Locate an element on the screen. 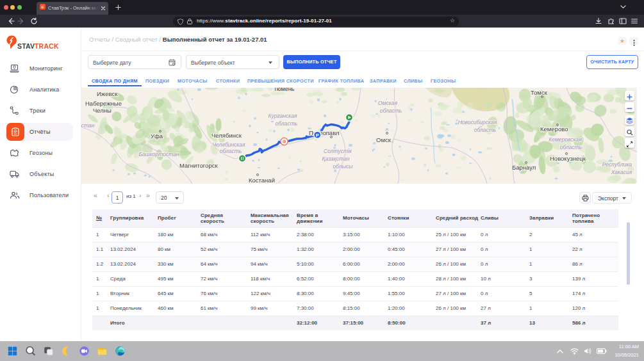  svg-text: Новосибирская is located at coordinates (478, 122).